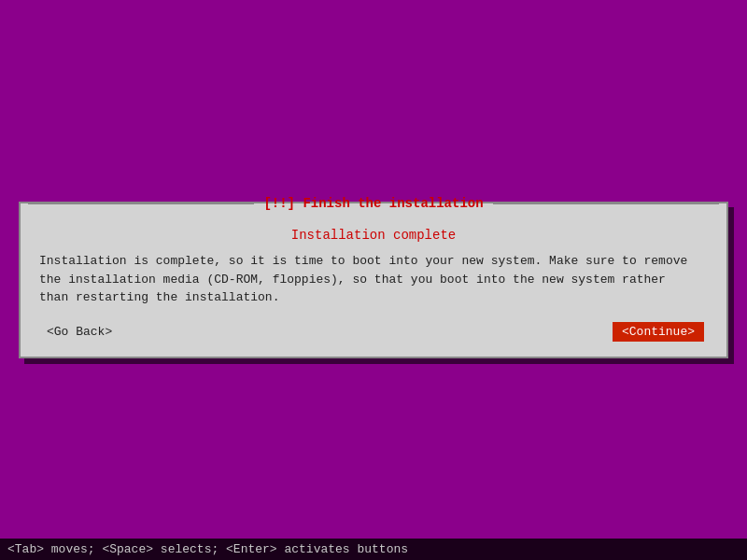 This screenshot has height=560, width=747. I want to click on title-line-left, so click(141, 203).